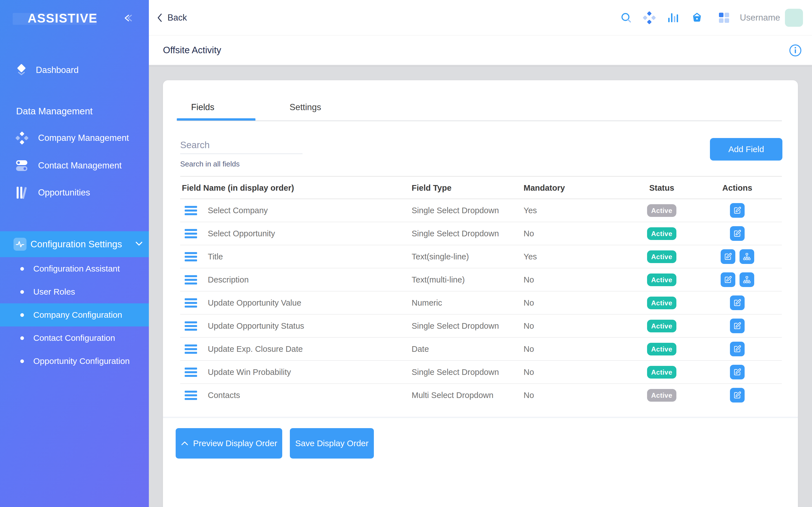  Describe the element at coordinates (77, 269) in the screenshot. I see `sidebar-item-label: Configuration Assistant` at that location.